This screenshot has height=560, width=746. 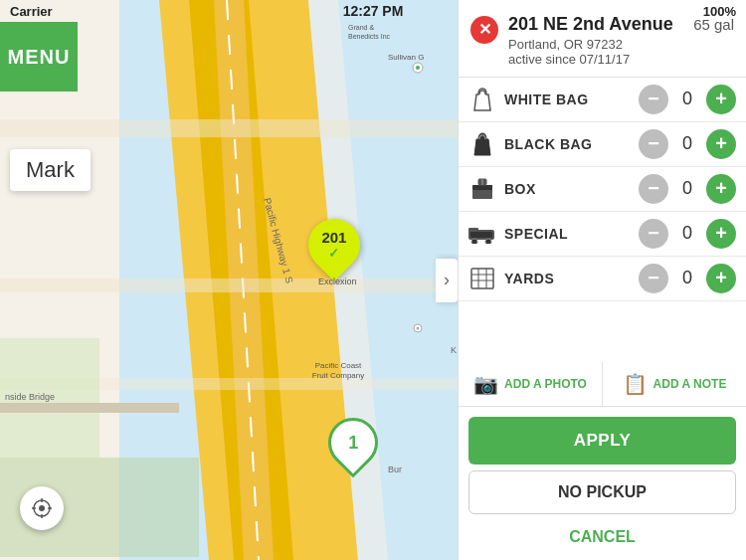 I want to click on gal-label: 65 gal, so click(x=714, y=24).